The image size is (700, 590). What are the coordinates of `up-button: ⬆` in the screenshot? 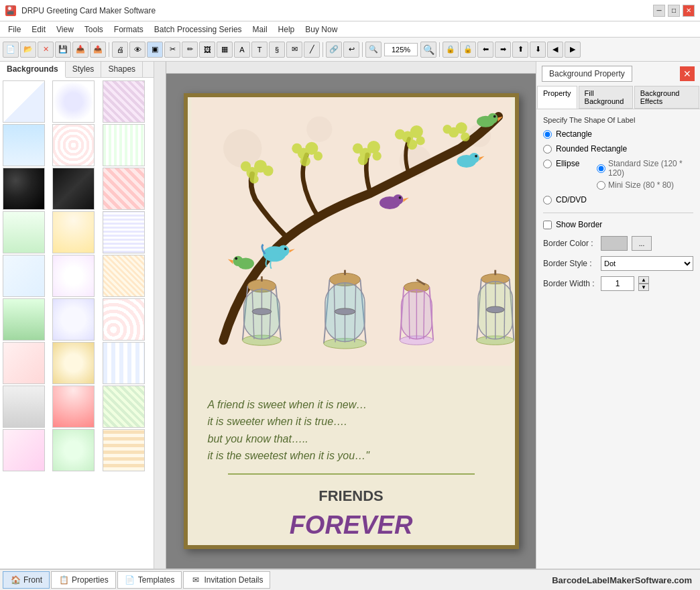 It's located at (520, 50).